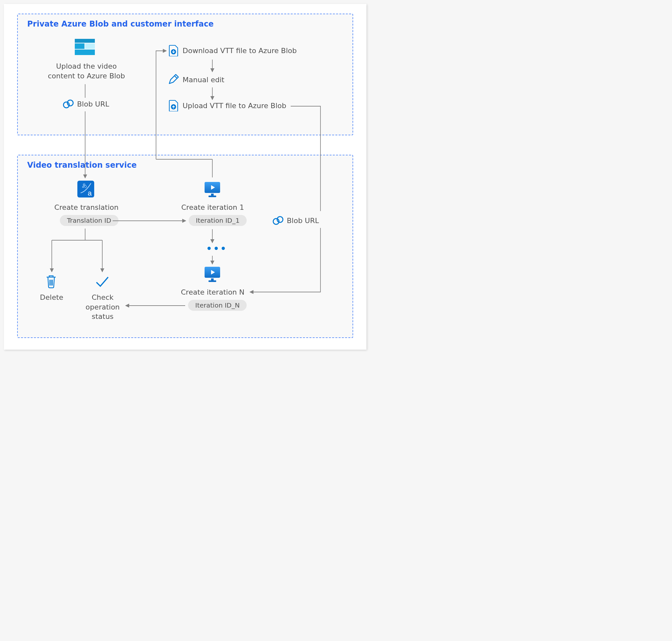  Describe the element at coordinates (240, 51) in the screenshot. I see `download-vtt-label: Download VTT file to Azure Blob` at that location.